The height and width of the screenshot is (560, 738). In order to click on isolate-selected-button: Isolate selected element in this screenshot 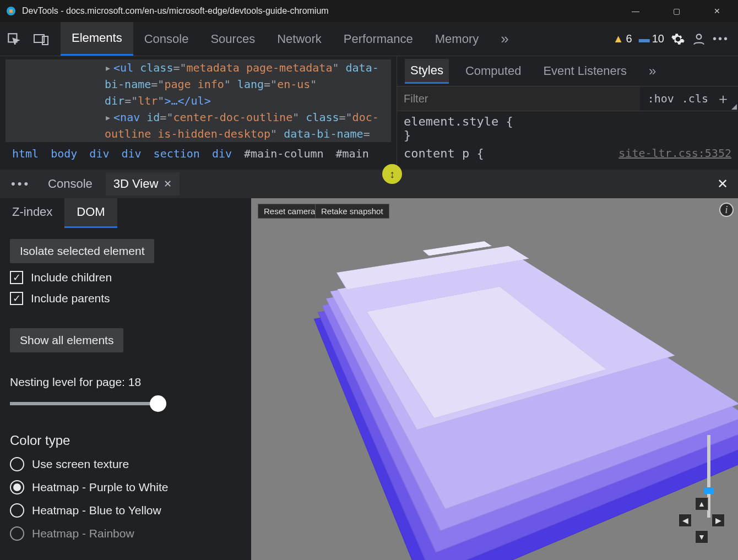, I will do `click(82, 251)`.